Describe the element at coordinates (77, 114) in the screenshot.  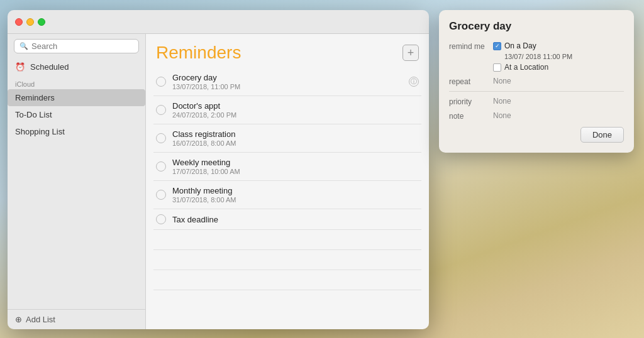
I see `sidebar-item-todo: To-Do List` at that location.